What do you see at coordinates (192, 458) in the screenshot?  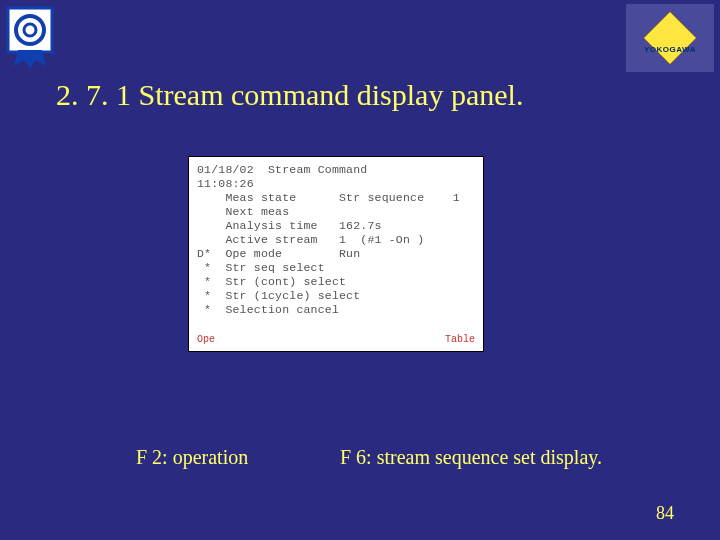 I see `caption-f2: F 2: operation` at bounding box center [192, 458].